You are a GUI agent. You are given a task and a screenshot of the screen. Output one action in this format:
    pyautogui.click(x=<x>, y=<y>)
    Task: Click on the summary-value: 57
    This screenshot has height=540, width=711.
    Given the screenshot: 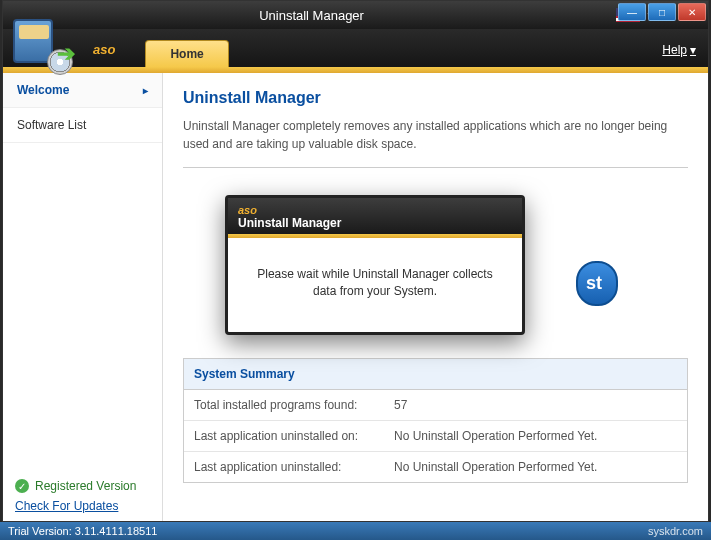 What is the action you would take?
    pyautogui.click(x=400, y=405)
    